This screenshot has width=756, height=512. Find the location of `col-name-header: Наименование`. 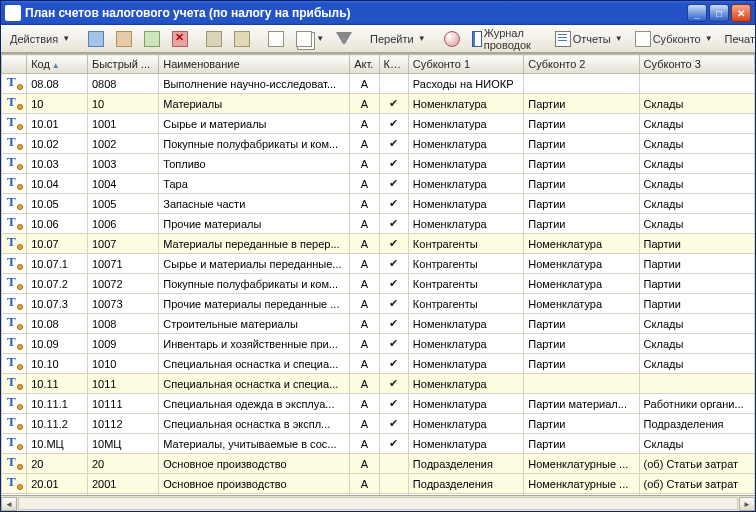

col-name-header: Наименование is located at coordinates (254, 64).